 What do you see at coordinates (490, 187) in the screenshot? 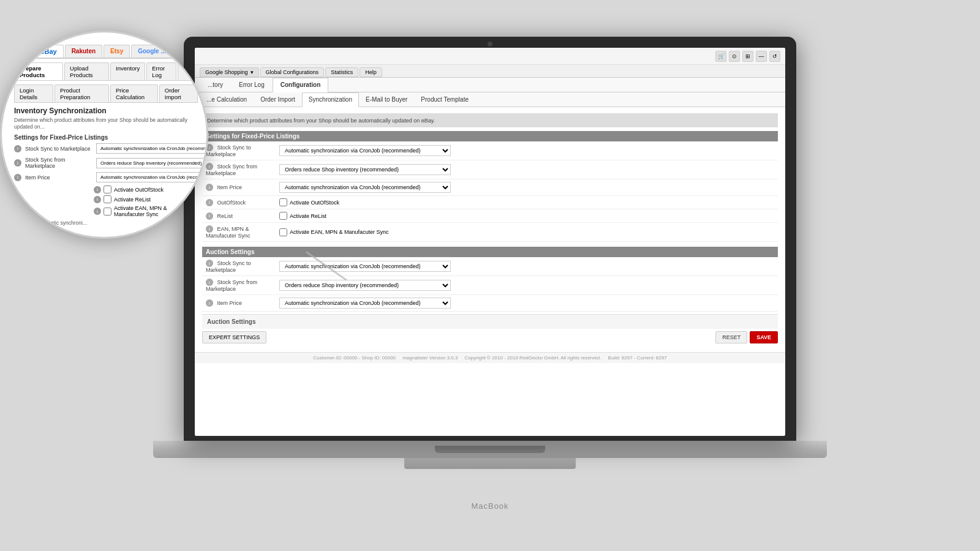
I see `row-item-price: i Item Price Automatic synchronization v…` at bounding box center [490, 187].